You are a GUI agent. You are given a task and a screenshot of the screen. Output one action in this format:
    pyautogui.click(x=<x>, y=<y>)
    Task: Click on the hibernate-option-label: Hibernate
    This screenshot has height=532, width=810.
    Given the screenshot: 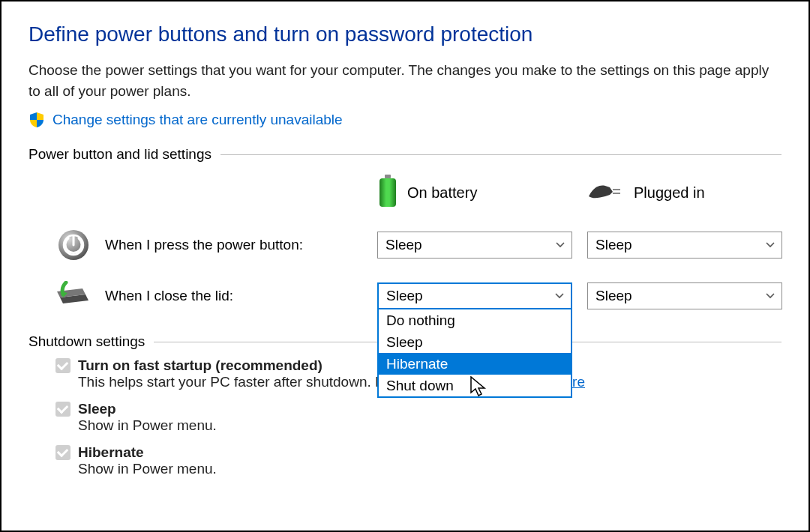 What is the action you would take?
    pyautogui.click(x=111, y=453)
    